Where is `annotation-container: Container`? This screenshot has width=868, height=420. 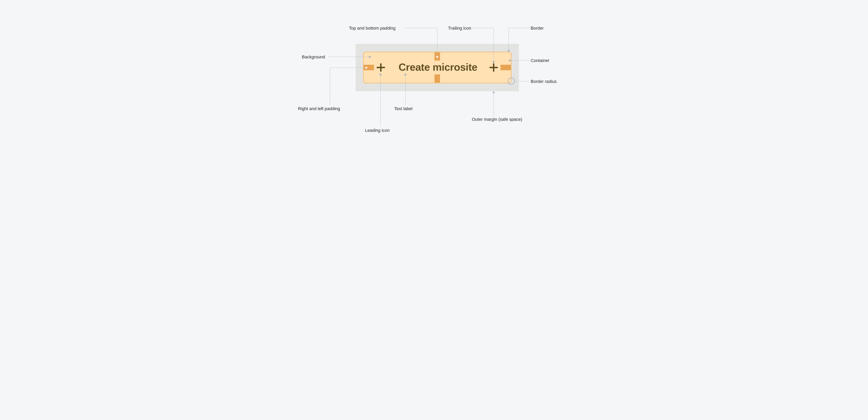 annotation-container: Container is located at coordinates (540, 61).